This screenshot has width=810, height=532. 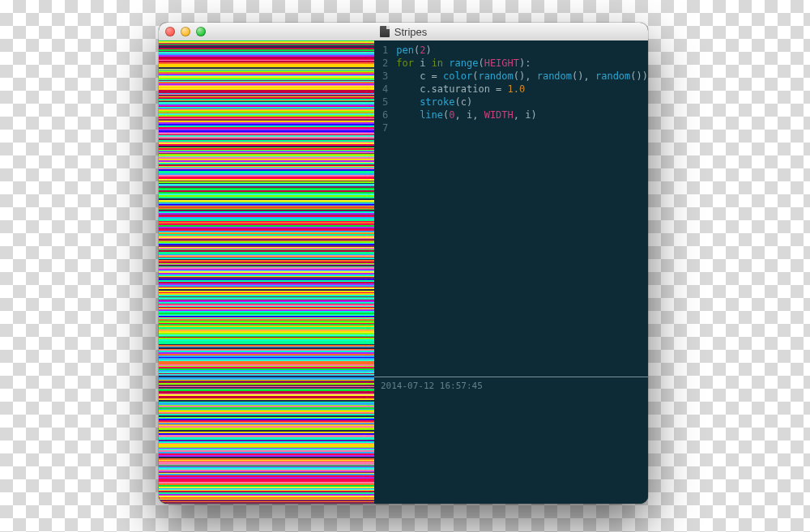 What do you see at coordinates (522, 128) in the screenshot?
I see `code-line` at bounding box center [522, 128].